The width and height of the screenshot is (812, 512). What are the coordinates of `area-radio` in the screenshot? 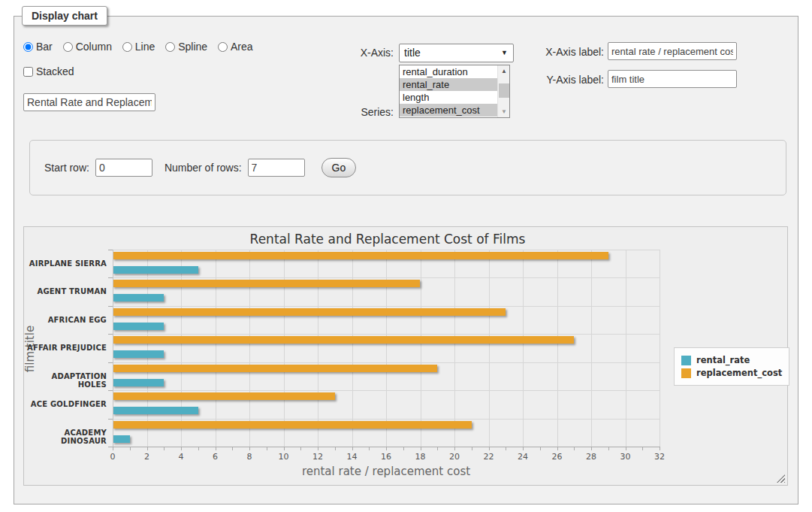 It's located at (222, 47).